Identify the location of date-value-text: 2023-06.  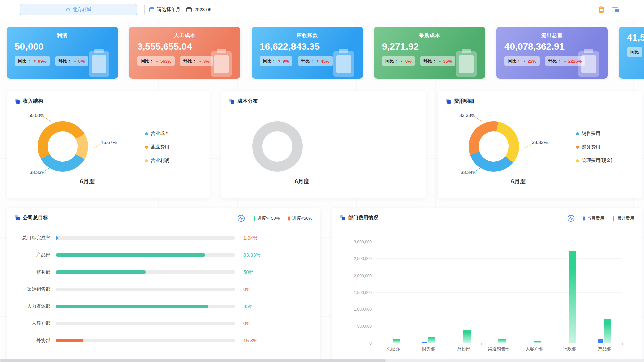
(203, 10).